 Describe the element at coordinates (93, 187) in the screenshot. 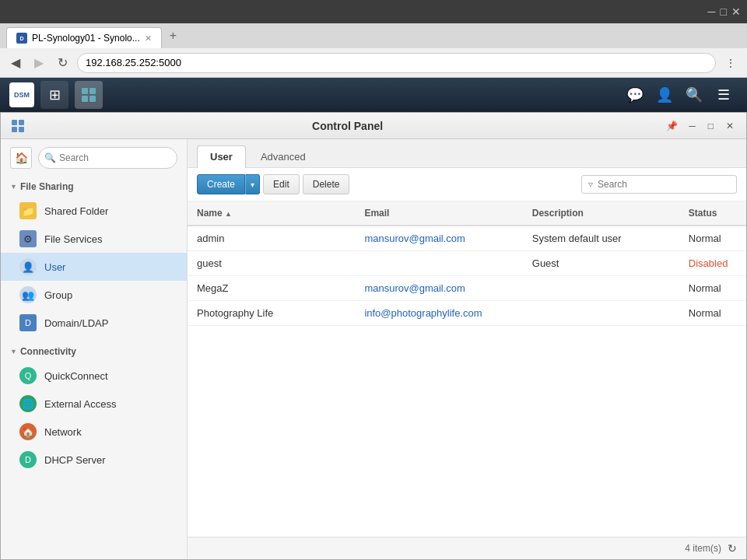

I see `sidebar-section-header-file-sharing: ▼ File Sharing` at that location.